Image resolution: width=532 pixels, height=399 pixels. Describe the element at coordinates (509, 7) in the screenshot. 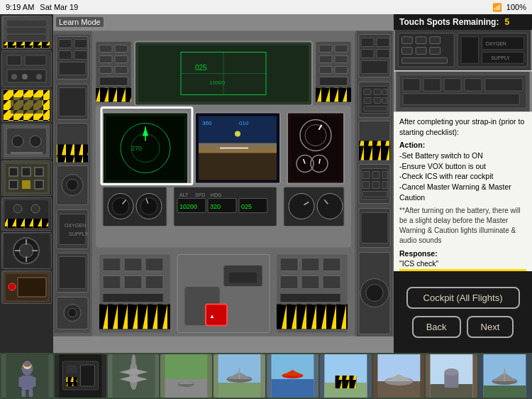

I see `status-right: 📶 100%` at that location.